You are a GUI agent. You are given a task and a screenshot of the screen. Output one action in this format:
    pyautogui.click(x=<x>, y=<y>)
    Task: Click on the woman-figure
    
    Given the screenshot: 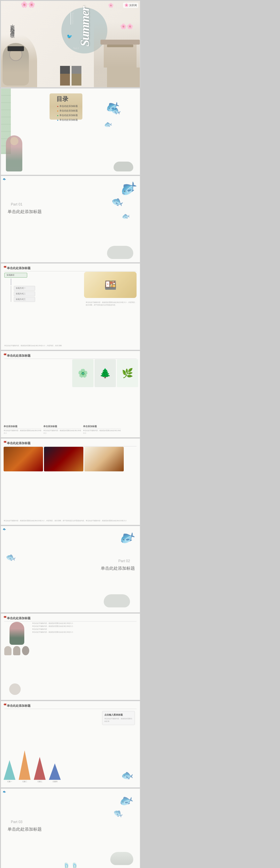 What is the action you would take?
    pyautogui.click(x=14, y=154)
    